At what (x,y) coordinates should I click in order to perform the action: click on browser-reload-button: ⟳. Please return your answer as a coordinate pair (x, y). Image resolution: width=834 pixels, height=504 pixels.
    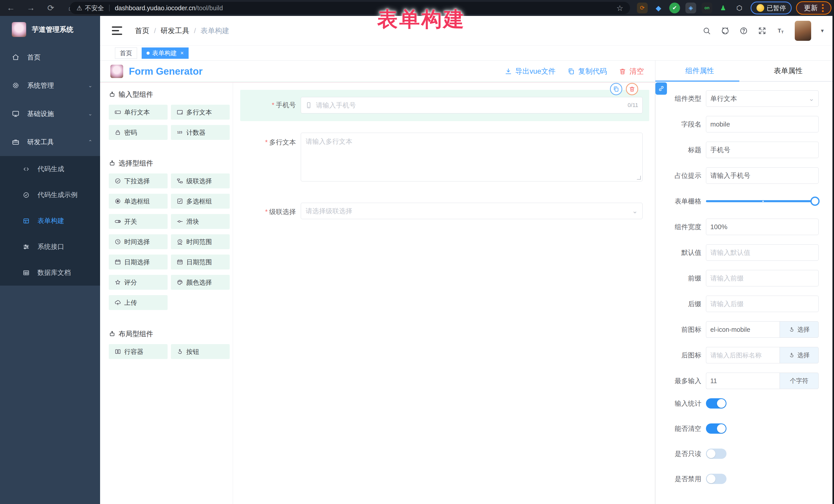
    Looking at the image, I should click on (51, 8).